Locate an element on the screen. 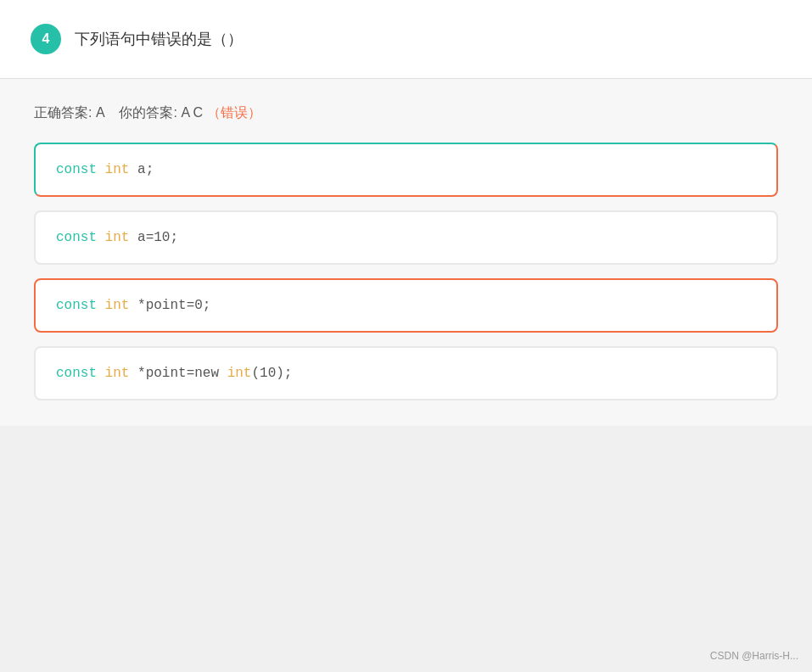 The width and height of the screenshot is (812, 672). option-card-c: const int *point=0; is located at coordinates (406, 305).